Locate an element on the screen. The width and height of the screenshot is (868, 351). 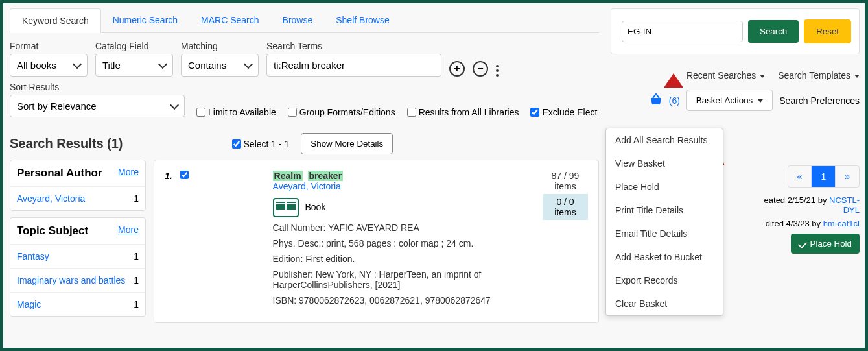
search-button: Search is located at coordinates (773, 31).